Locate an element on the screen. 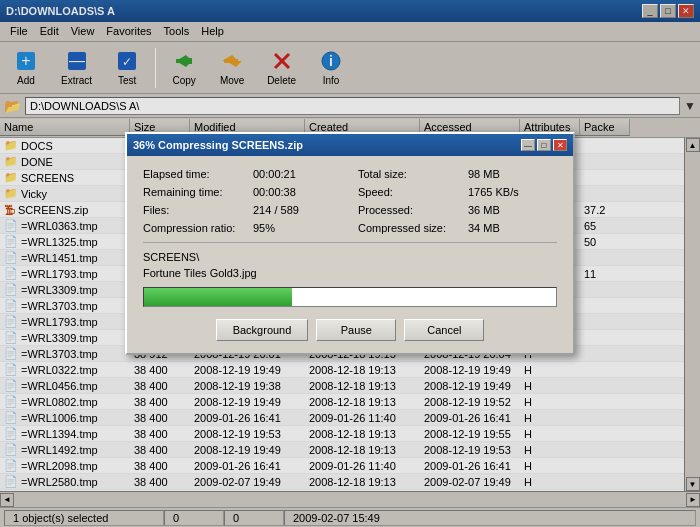 Image resolution: width=700 pixels, height=527 pixels. modal-minimize-button: — is located at coordinates (528, 145).